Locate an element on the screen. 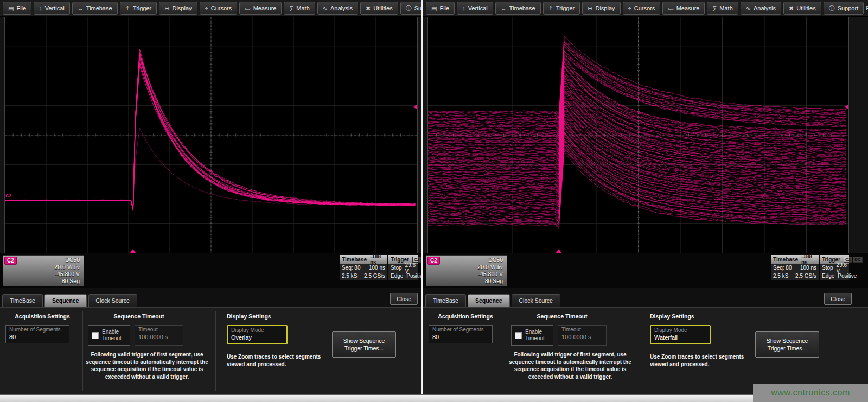  reset-button: Reset is located at coordinates (867, 8).